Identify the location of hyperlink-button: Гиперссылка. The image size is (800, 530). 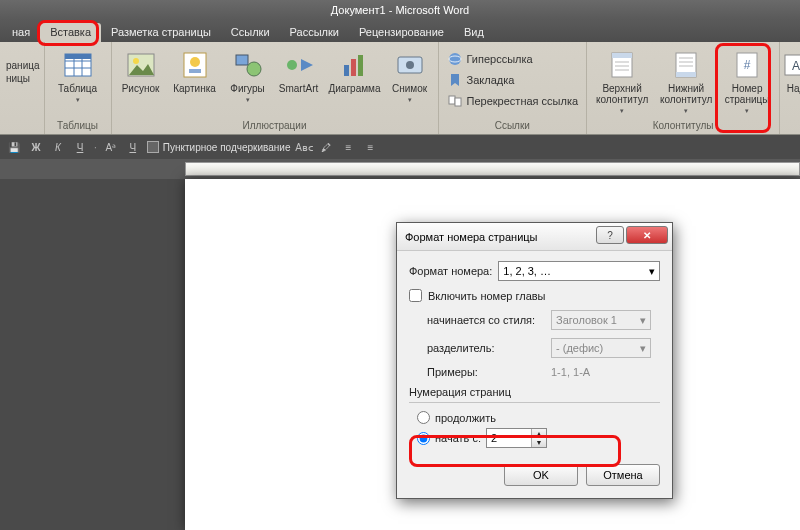
(513, 59).